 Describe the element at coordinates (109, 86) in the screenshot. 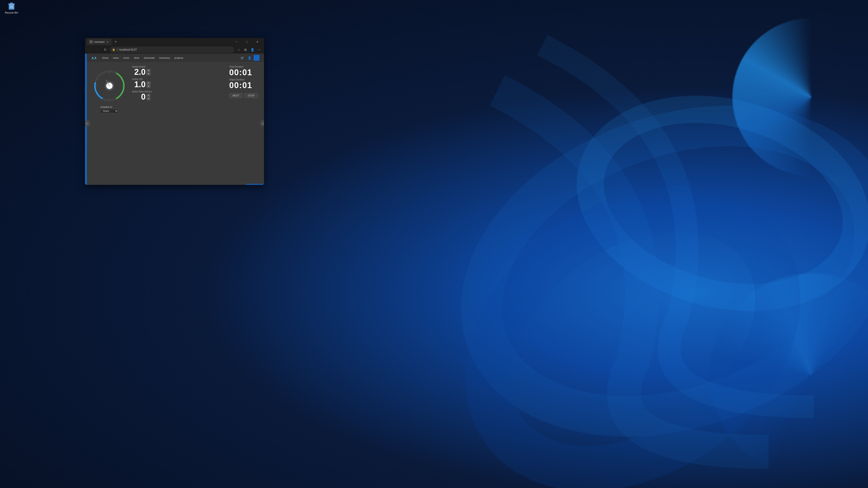

I see `gauge-svg` at that location.